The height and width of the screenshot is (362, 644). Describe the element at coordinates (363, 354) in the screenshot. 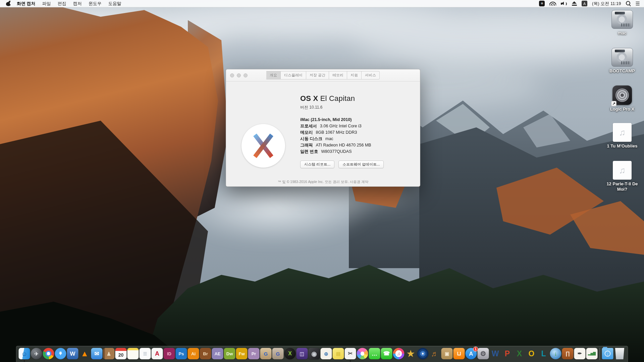

I see `dock-photos` at that location.